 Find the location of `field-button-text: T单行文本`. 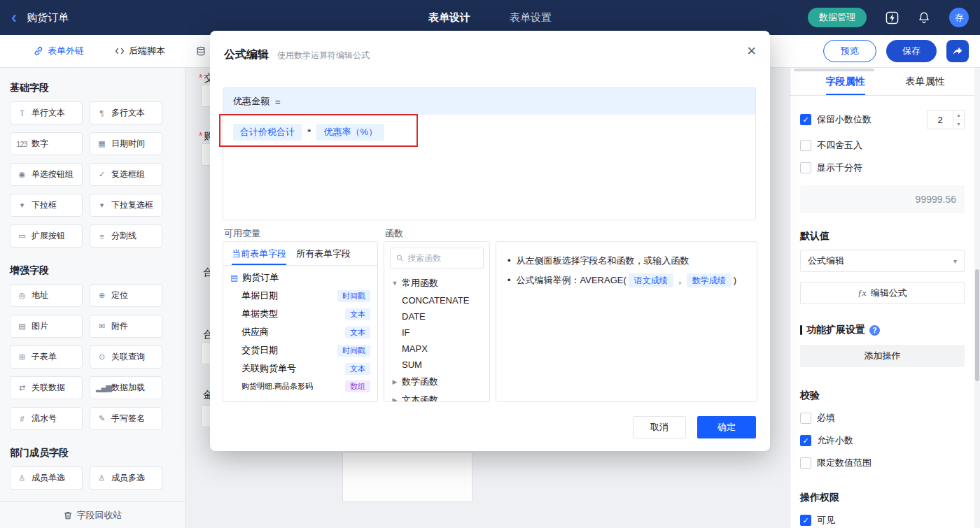

field-button-text: T单行文本 is located at coordinates (46, 113).